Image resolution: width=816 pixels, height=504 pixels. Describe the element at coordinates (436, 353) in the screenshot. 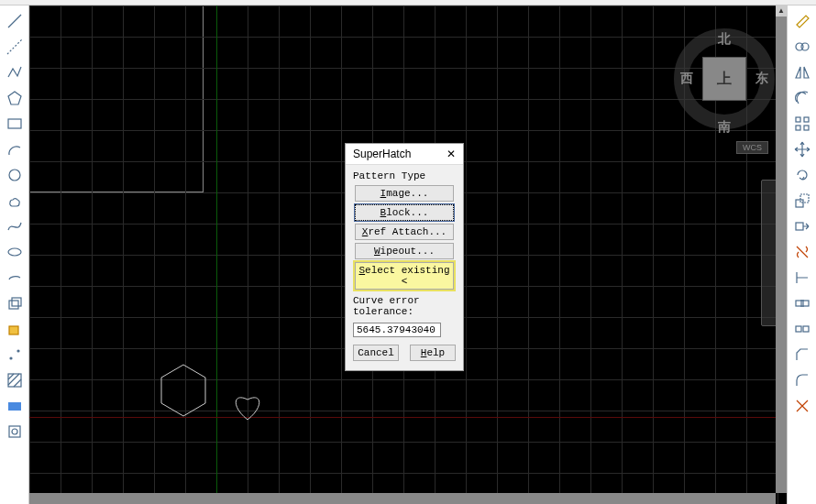

I see `help-button-rest: elp` at that location.